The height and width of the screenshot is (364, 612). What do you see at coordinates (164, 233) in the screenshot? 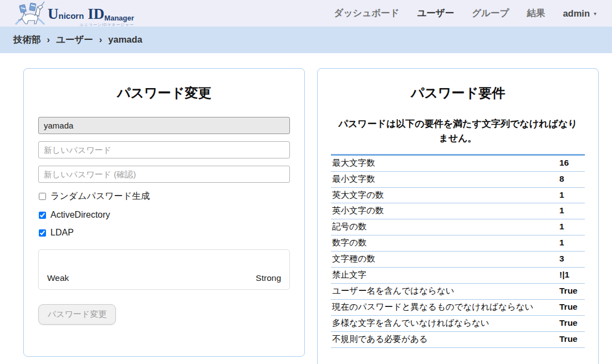
I see `ldap-option: LDAP` at bounding box center [164, 233].